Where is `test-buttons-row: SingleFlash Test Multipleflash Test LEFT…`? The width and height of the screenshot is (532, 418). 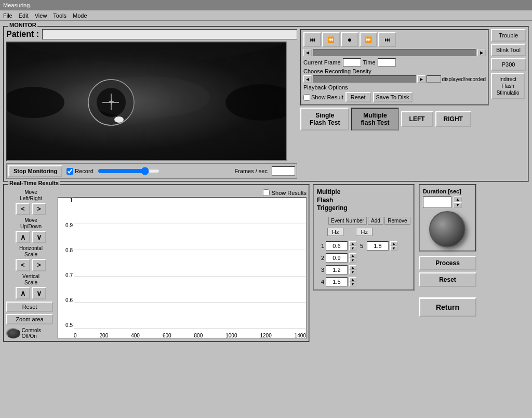 test-buttons-row: SingleFlash Test Multipleflash Test LEFT… is located at coordinates (395, 119).